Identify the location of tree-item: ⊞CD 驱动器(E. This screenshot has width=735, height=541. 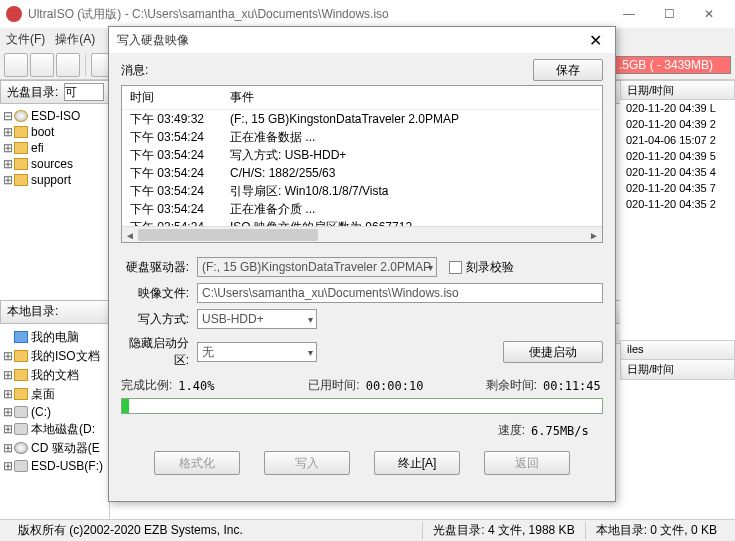
(54, 448).